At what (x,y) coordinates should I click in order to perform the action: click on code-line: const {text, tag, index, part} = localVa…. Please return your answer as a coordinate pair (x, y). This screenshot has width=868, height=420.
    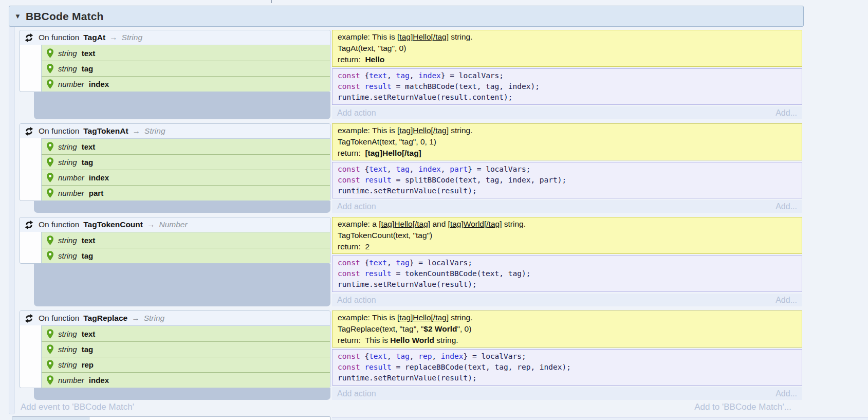
    Looking at the image, I should click on (567, 170).